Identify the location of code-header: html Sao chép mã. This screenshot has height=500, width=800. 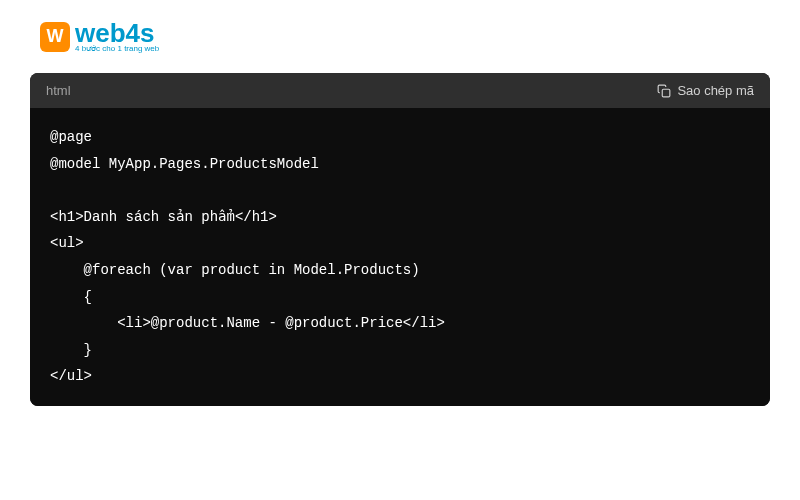
(400, 90).